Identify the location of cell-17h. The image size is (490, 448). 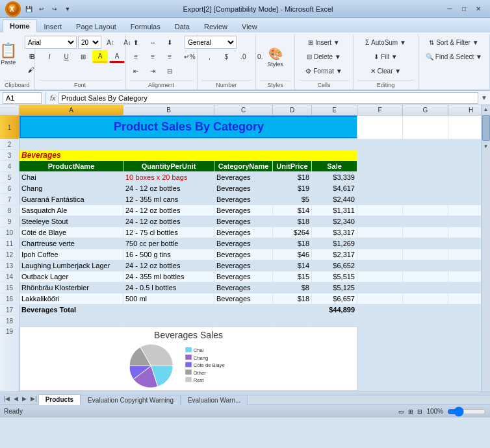
(465, 310).